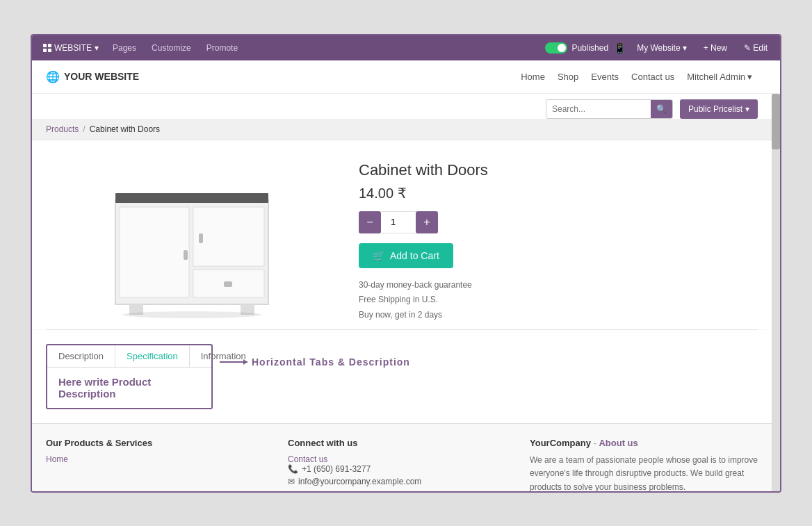  I want to click on scrollbar-thumb, so click(776, 122).